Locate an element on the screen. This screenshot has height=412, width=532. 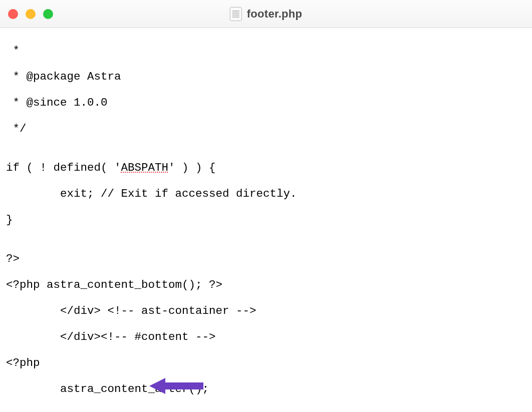
zoom-window-button is located at coordinates (48, 14).